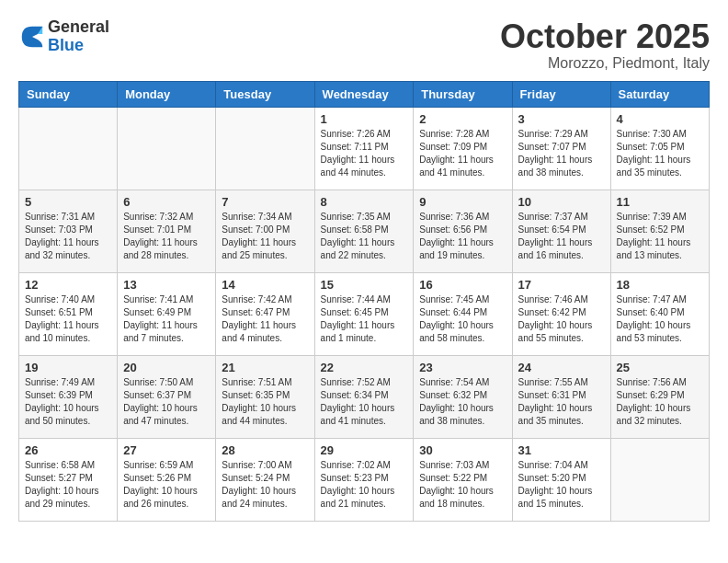 Image resolution: width=728 pixels, height=563 pixels. Describe the element at coordinates (265, 402) in the screenshot. I see `day-info: Sunrise: 7:51 AM Sunset: 6:35 PM Dayligh…` at that location.